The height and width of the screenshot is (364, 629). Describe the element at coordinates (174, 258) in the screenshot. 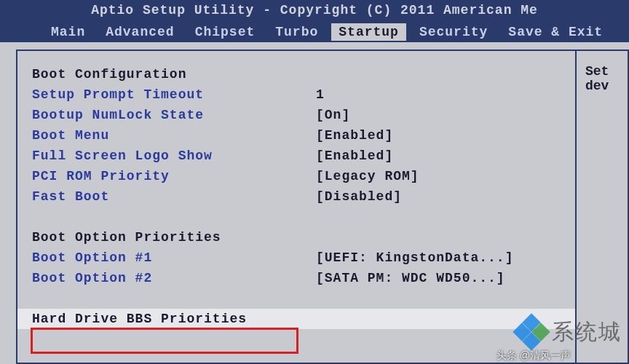

I see `item-label: Boot Option #1` at that location.